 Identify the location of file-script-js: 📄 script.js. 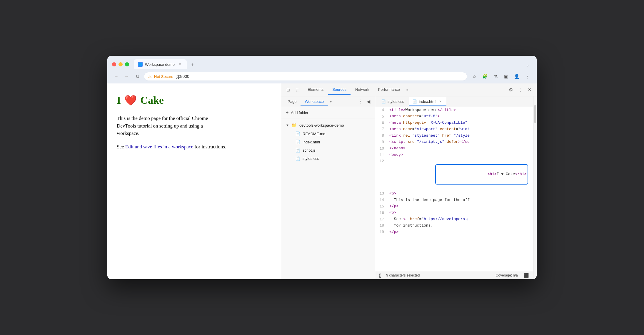
(328, 150).